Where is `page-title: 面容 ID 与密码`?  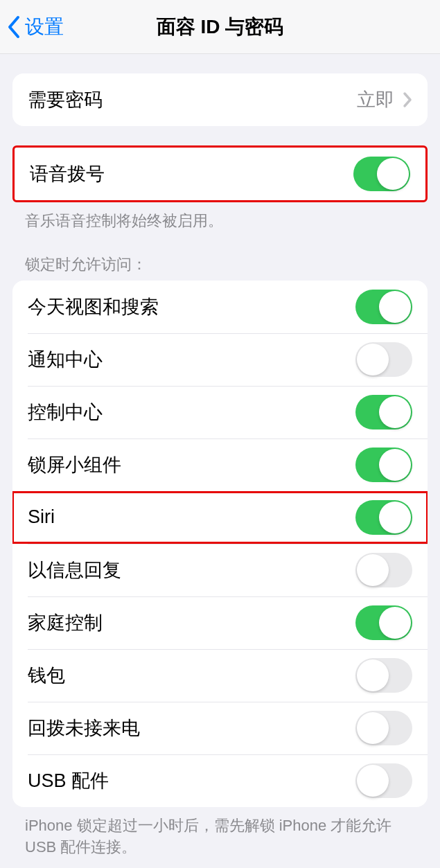
page-title: 面容 ID 与密码 is located at coordinates (220, 27).